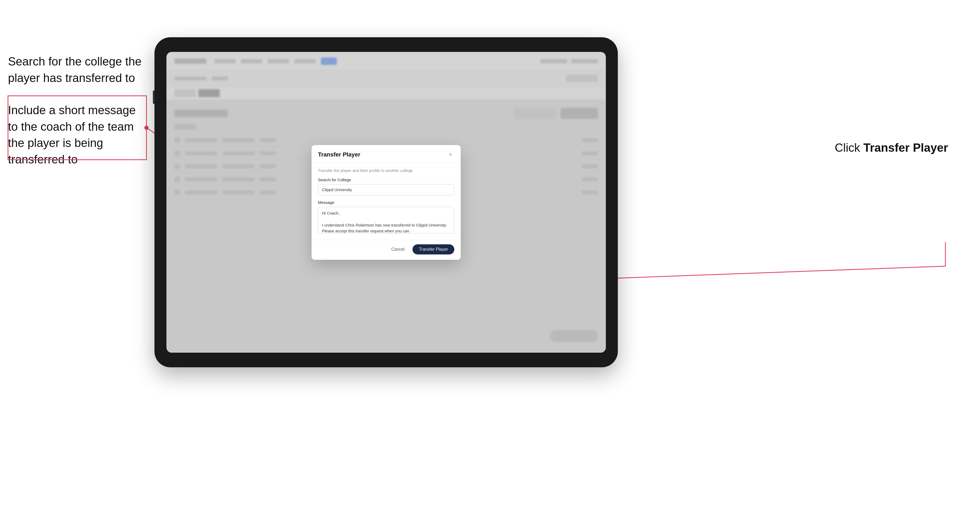  I want to click on annotation-message-text: Include a short message to the coach of …, so click(77, 135).